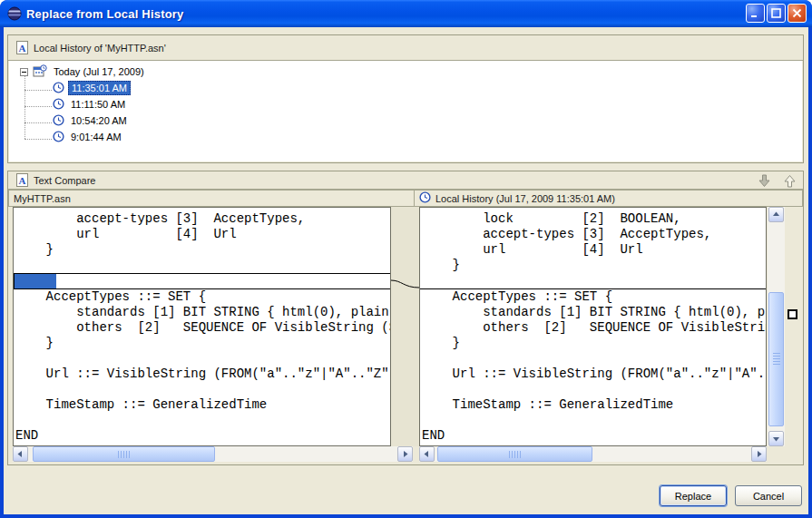 The image size is (812, 518). What do you see at coordinates (100, 88) in the screenshot?
I see `tree-item-version-1-label: 11:35:01 AM` at bounding box center [100, 88].